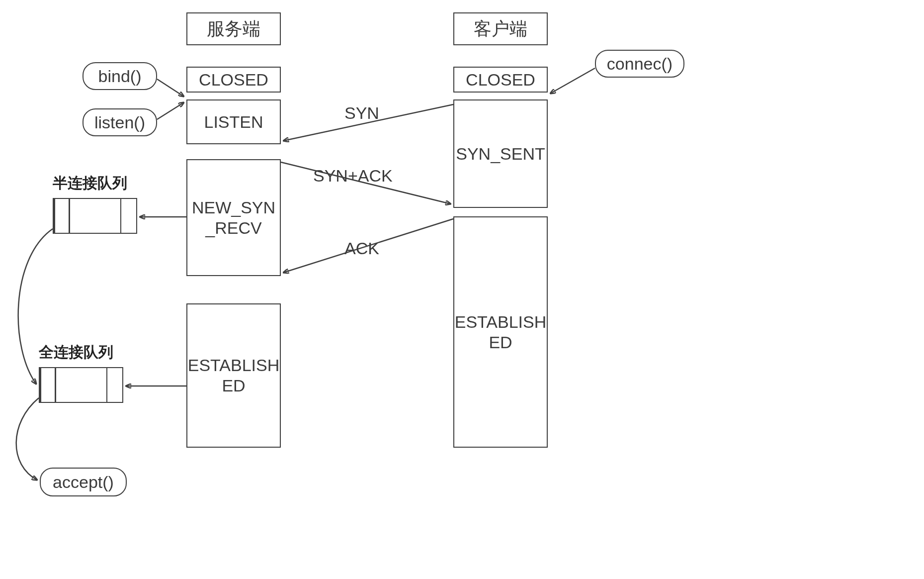  Describe the element at coordinates (362, 249) in the screenshot. I see `ack-label: ACK` at that location.